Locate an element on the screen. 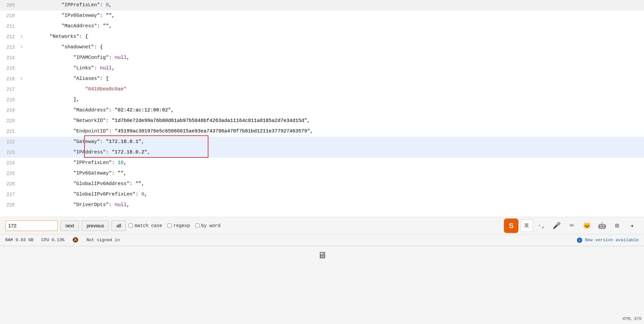  match-case-checkbox is located at coordinates (131, 225).